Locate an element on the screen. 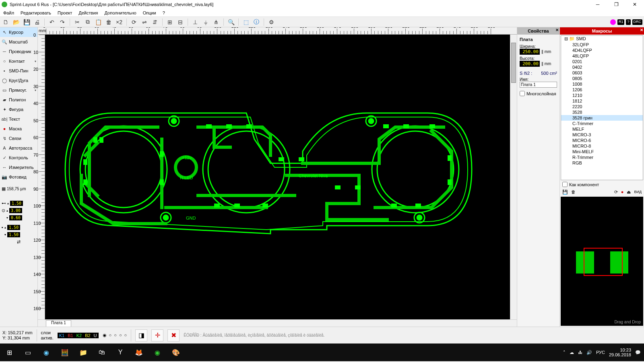 This screenshot has width=644, height=362. cut-icon: ✂ is located at coordinates (77, 22).